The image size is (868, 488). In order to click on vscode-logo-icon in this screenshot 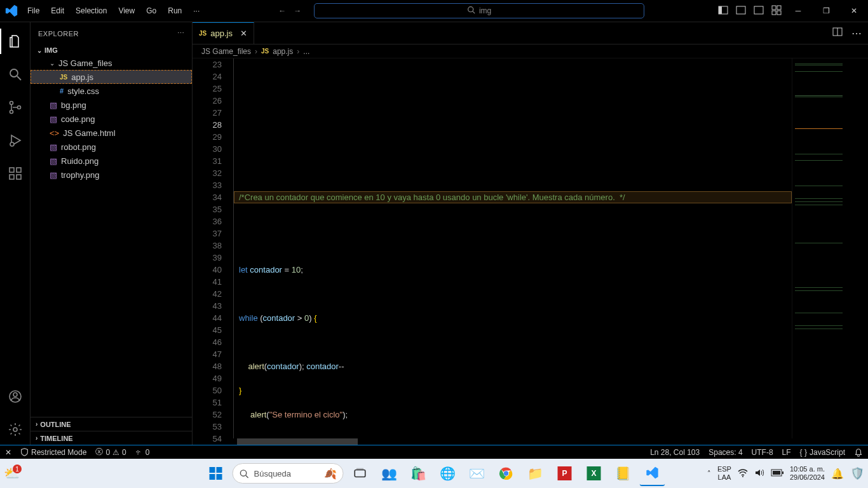, I will do `click(11, 11)`.